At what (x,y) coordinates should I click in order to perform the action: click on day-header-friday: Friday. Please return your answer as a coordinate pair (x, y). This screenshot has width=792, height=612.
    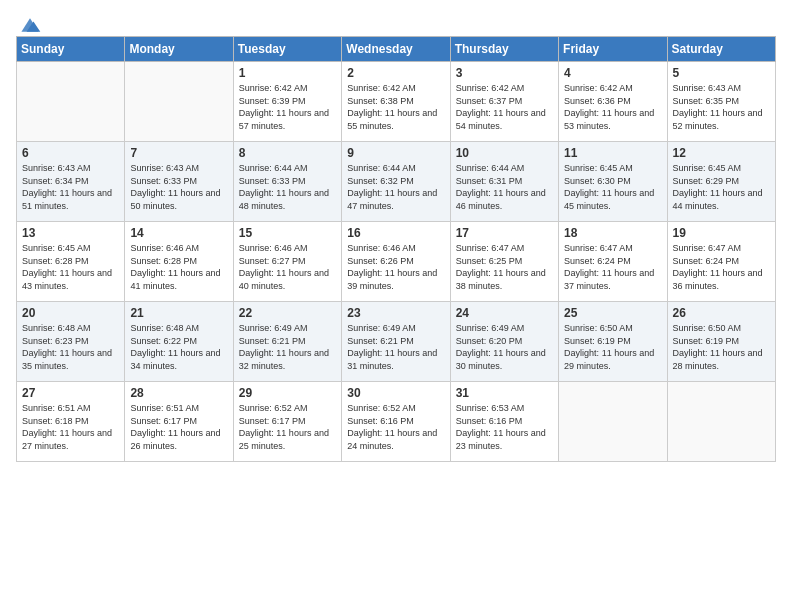
    Looking at the image, I should click on (613, 50).